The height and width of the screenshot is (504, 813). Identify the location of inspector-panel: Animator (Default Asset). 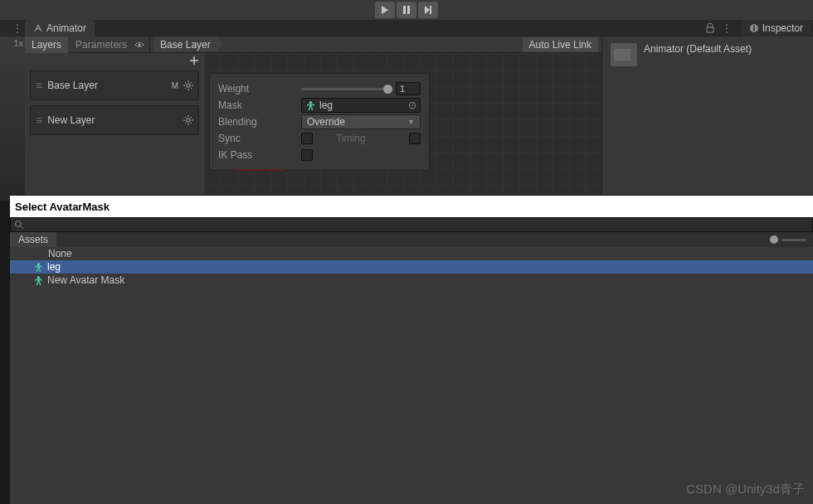
(707, 119).